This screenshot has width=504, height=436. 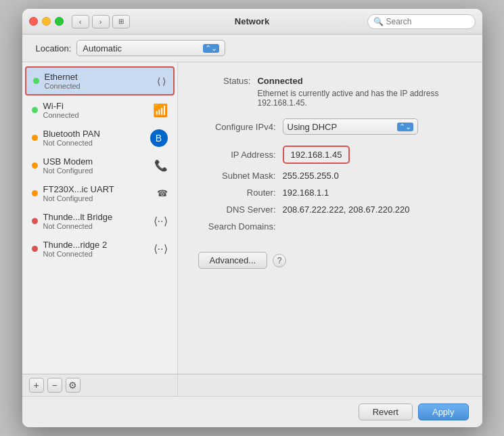 I want to click on search-input, so click(x=428, y=22).